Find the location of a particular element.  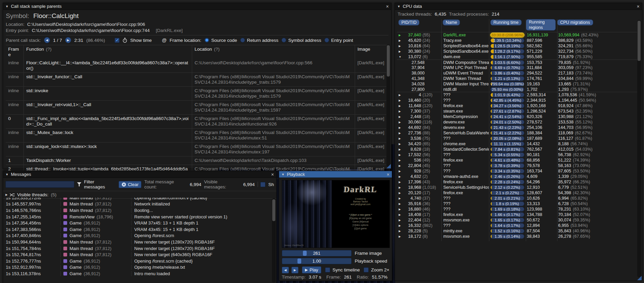

running-time-bar: 1:03.5 (6.60%) is located at coordinates (507, 63).